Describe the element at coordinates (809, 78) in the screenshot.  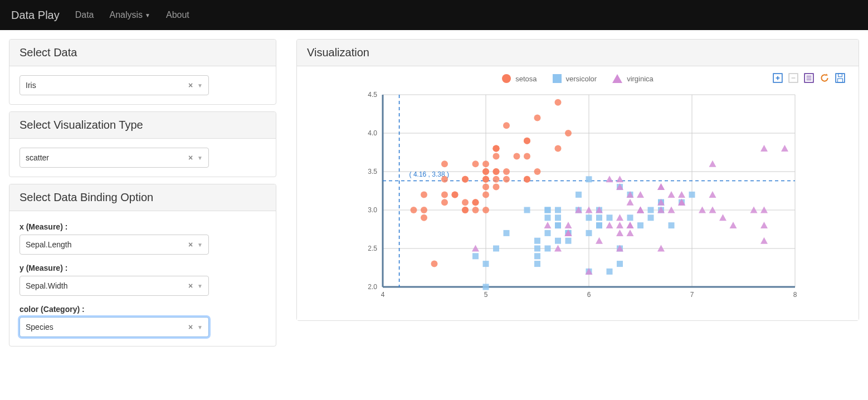
I see `chart-toolbar` at that location.